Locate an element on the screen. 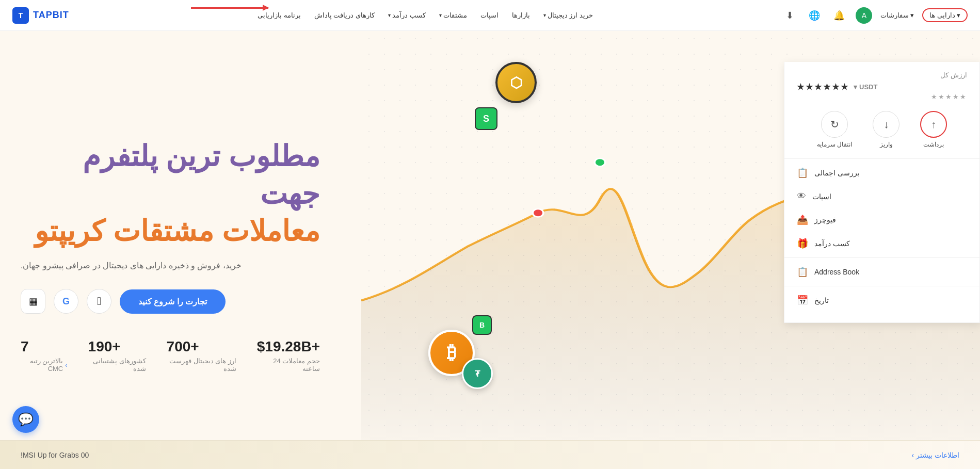 Image resolution: width=980 pixels, height=469 pixels. menu-item-history: تاریخ 📅 is located at coordinates (882, 300).